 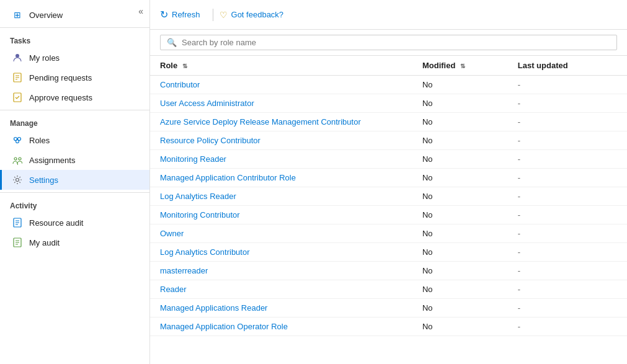 I want to click on table-row: masterreader No -, so click(x=388, y=271).